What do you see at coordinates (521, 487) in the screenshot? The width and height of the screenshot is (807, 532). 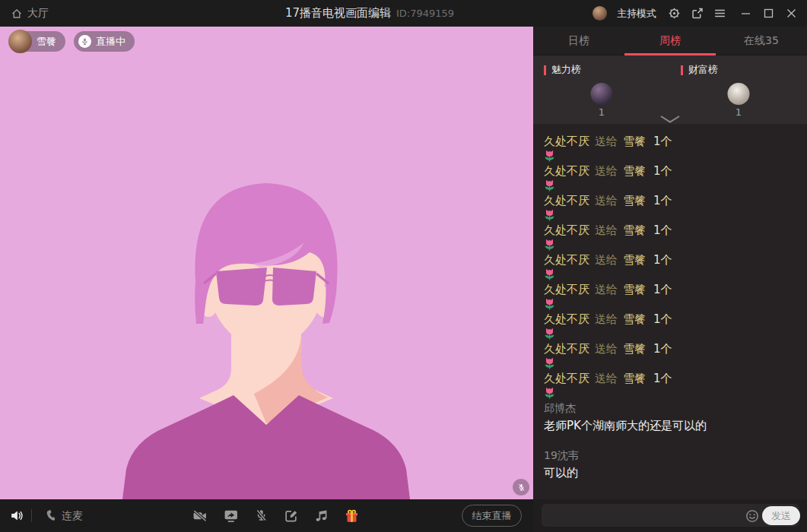 I see `stage-mic-muted-badge` at bounding box center [521, 487].